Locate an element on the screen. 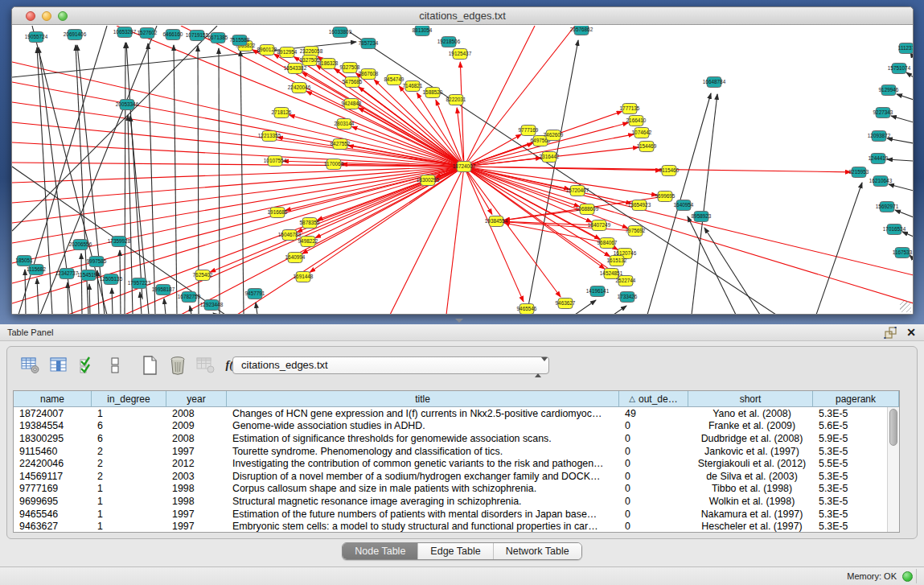 The width and height of the screenshot is (924, 585). graph-node: 16782759 is located at coordinates (190, 298).